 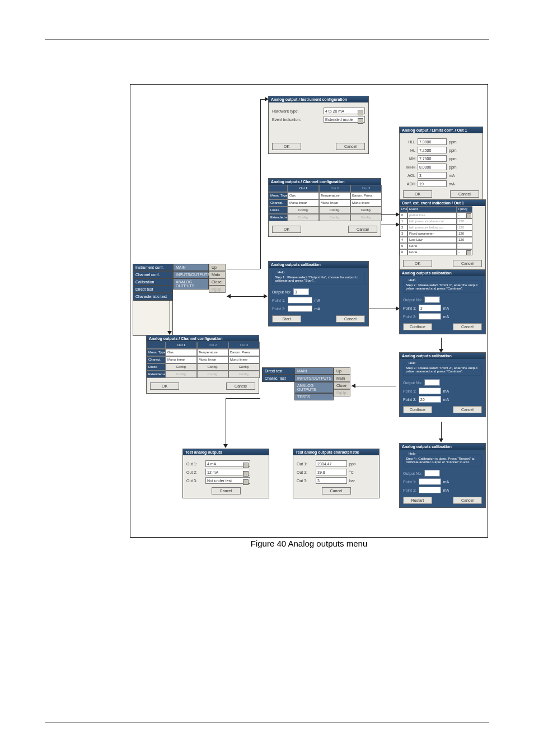 I want to click on nav-pgup: PgUp, so click(x=217, y=289).